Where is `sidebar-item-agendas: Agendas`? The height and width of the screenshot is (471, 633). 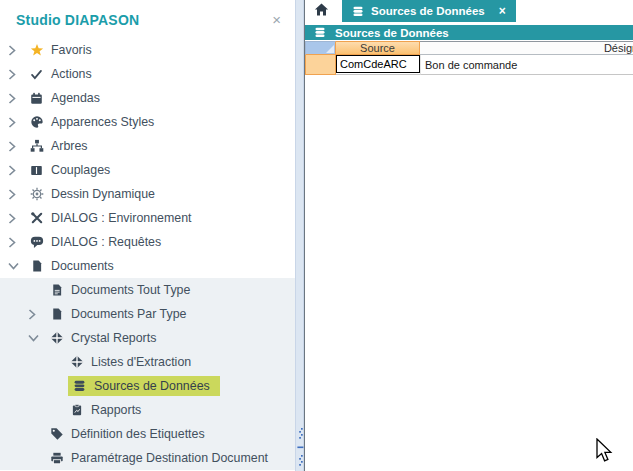 sidebar-item-agendas: Agendas is located at coordinates (148, 98).